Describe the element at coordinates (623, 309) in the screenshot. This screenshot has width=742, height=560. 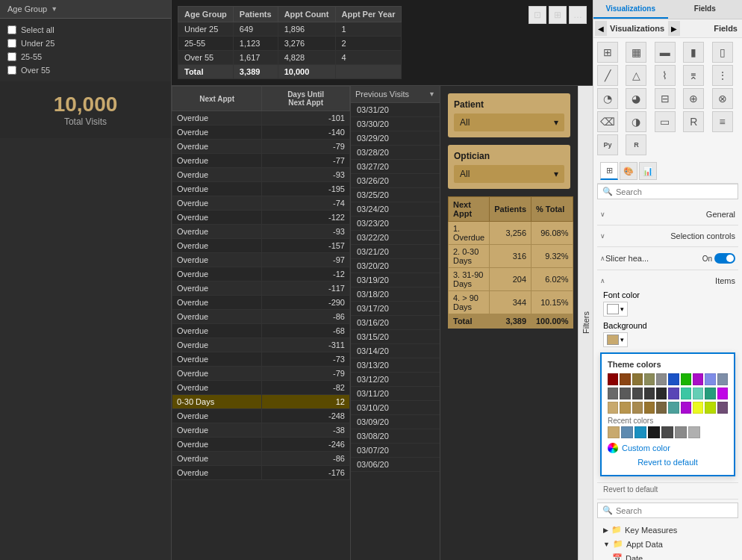
I see `font-color-dropdown-arrow: ▾` at that location.